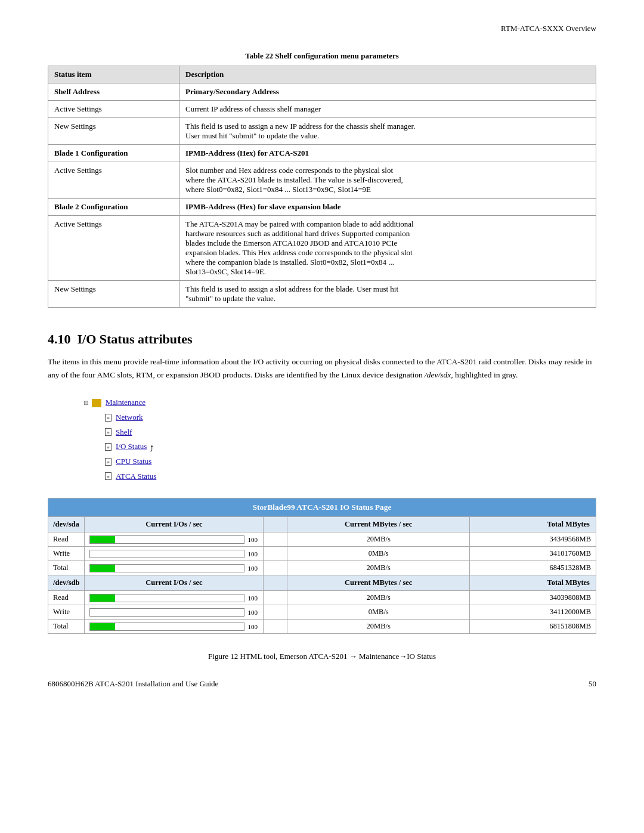  I want to click on figure-caption: Figure 12 HTML tool, Emerson ATCA-S201 →…, so click(322, 657).